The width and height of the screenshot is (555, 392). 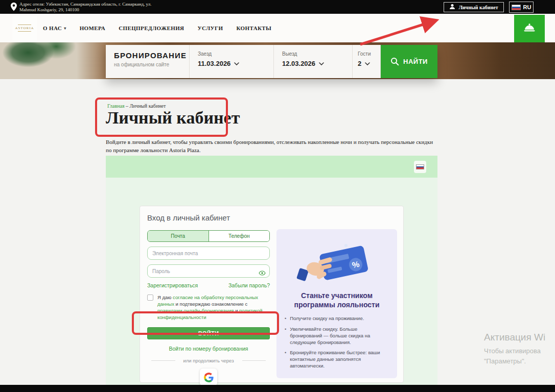 What do you see at coordinates (178, 236) in the screenshot?
I see `tab-email: Почта` at bounding box center [178, 236].